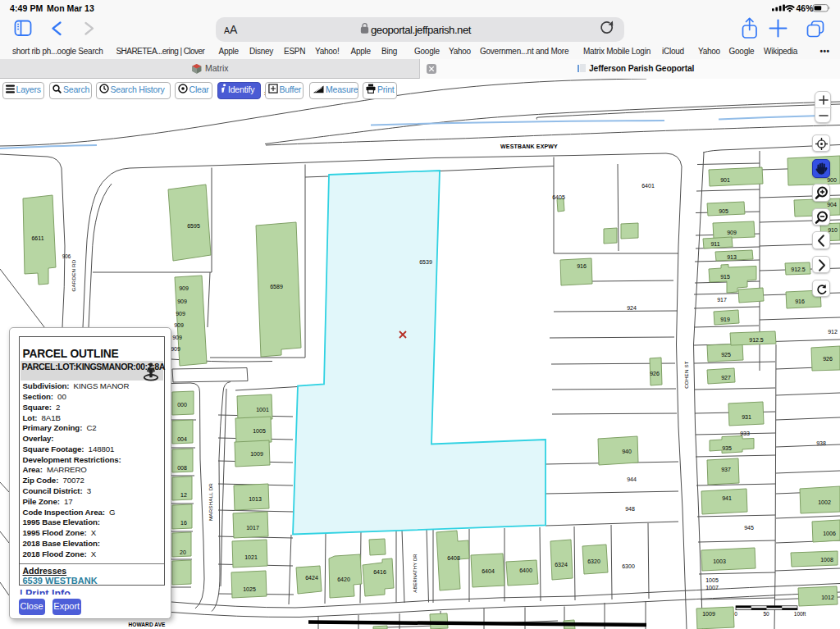 Image resolution: width=840 pixels, height=629 pixels. Describe the element at coordinates (727, 448) in the screenshot. I see `svg-text: 935` at that location.